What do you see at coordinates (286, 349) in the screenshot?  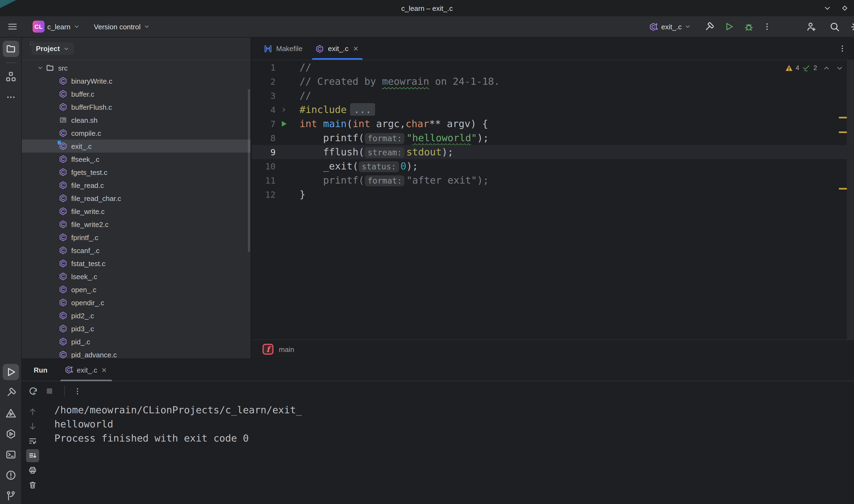 I see `breadcrumb-function-name: main` at bounding box center [286, 349].